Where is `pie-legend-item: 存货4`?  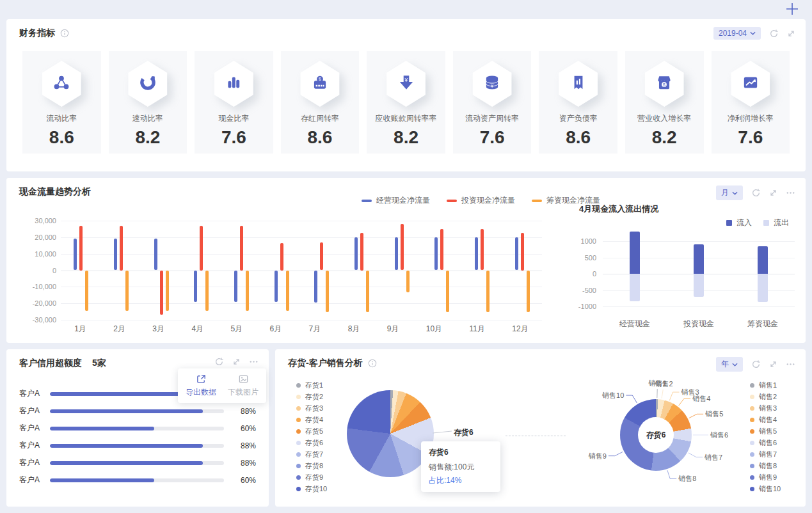
pie-legend-item: 存货4 is located at coordinates (312, 420).